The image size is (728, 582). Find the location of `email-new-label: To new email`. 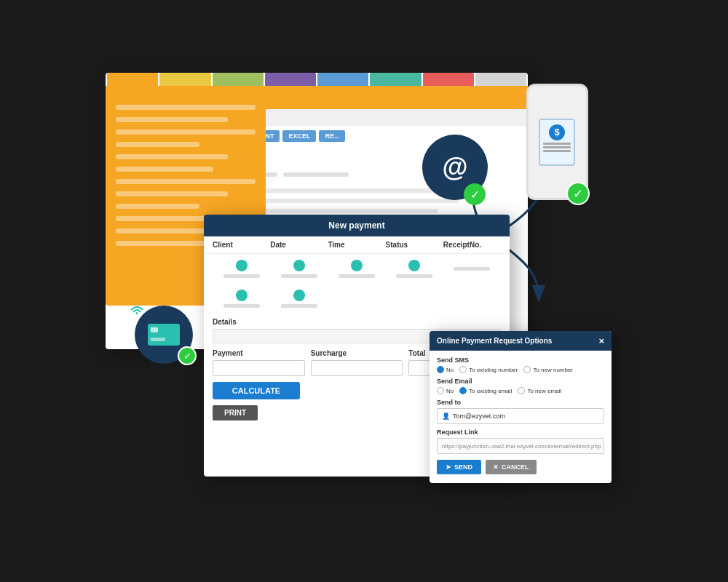

email-new-label: To new email is located at coordinates (545, 391).